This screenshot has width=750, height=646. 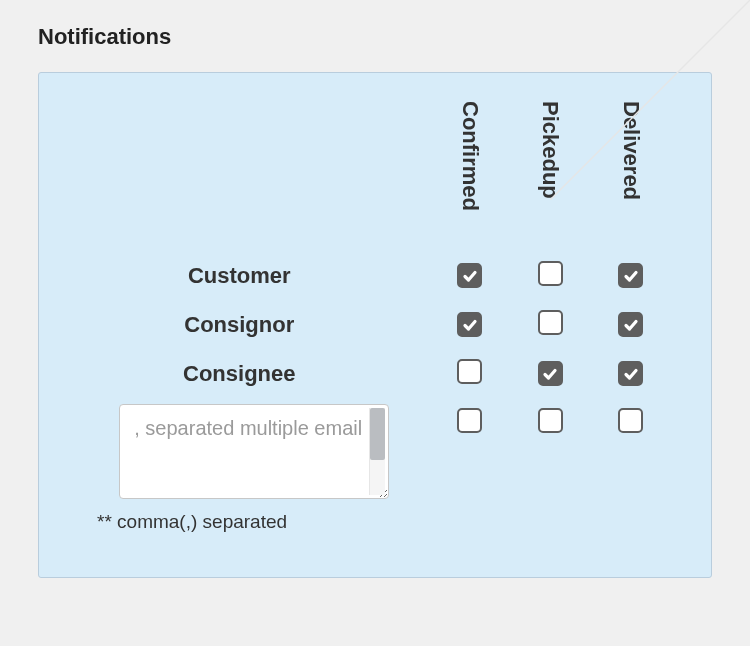 I want to click on checkbox-consignor-confirmed, so click(x=470, y=324).